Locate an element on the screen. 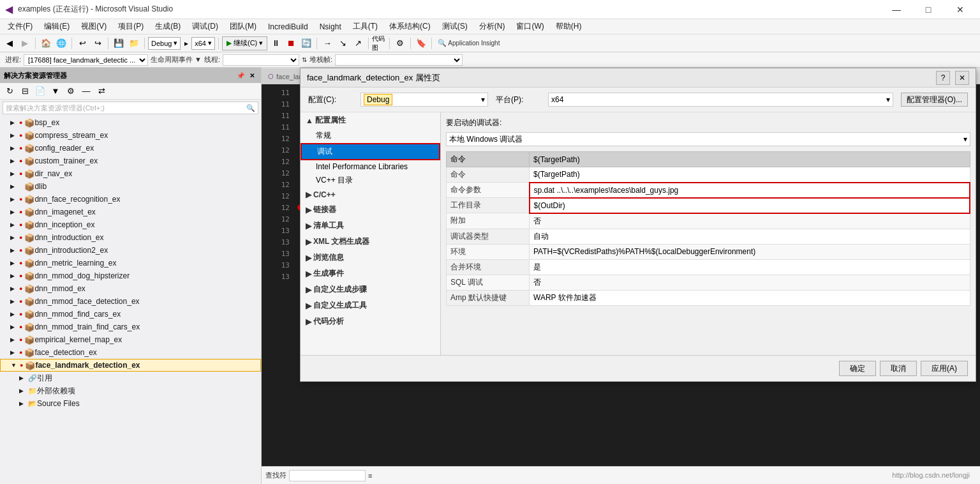  search-input is located at coordinates (327, 476).